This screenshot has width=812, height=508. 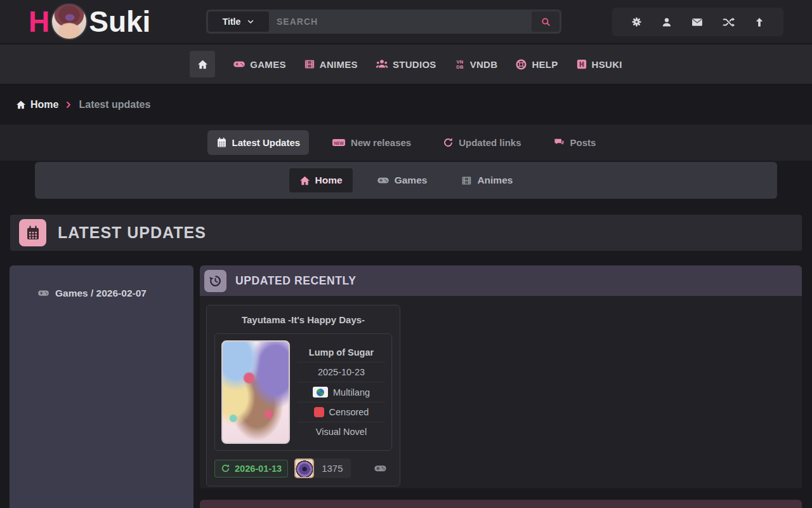 I want to click on nav-item-studios: STUDIOS, so click(x=406, y=64).